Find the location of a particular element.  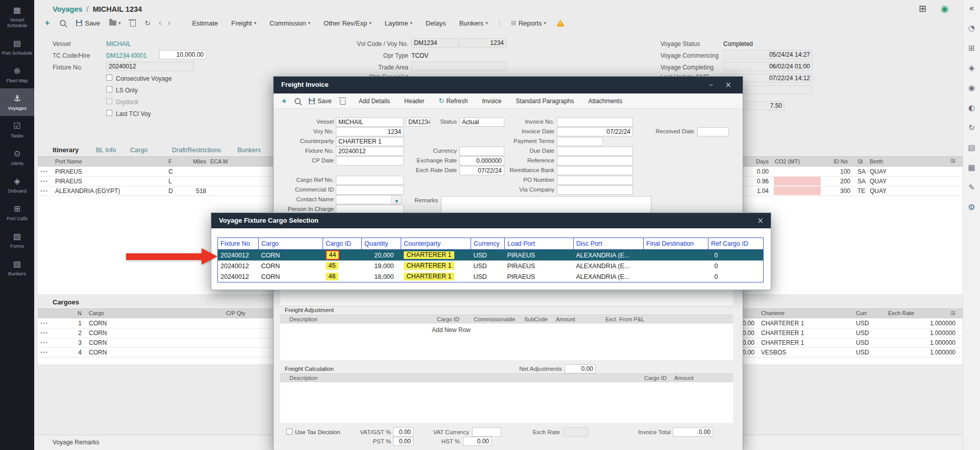

refresh-button: ↻Refresh is located at coordinates (453, 101).